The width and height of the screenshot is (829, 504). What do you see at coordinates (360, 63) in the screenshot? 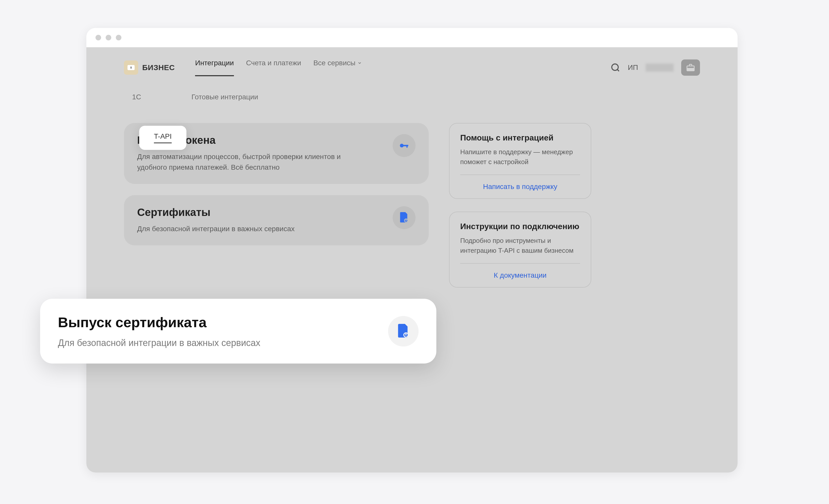
I see `chevron-down-icon` at bounding box center [360, 63].